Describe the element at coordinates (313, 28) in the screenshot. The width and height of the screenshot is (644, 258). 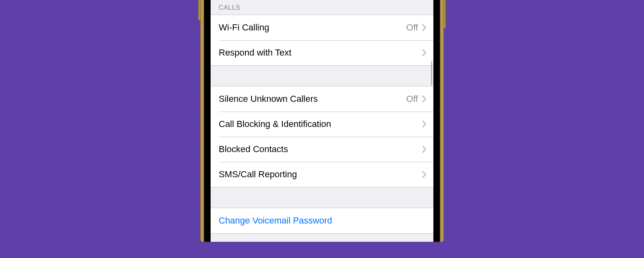
I see `row-label: Wi-Fi Calling` at that location.